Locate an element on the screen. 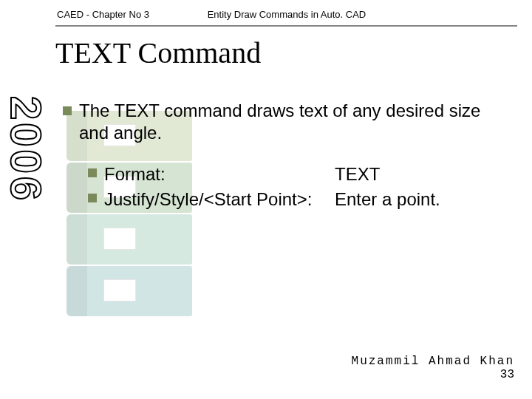 The width and height of the screenshot is (532, 399). side-year: 2006 is located at coordinates (26, 149).